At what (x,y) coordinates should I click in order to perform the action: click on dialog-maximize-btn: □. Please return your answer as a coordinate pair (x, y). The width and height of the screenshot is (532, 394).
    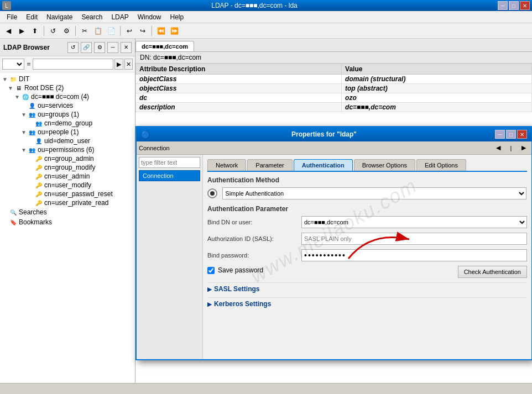
    Looking at the image, I should click on (511, 134).